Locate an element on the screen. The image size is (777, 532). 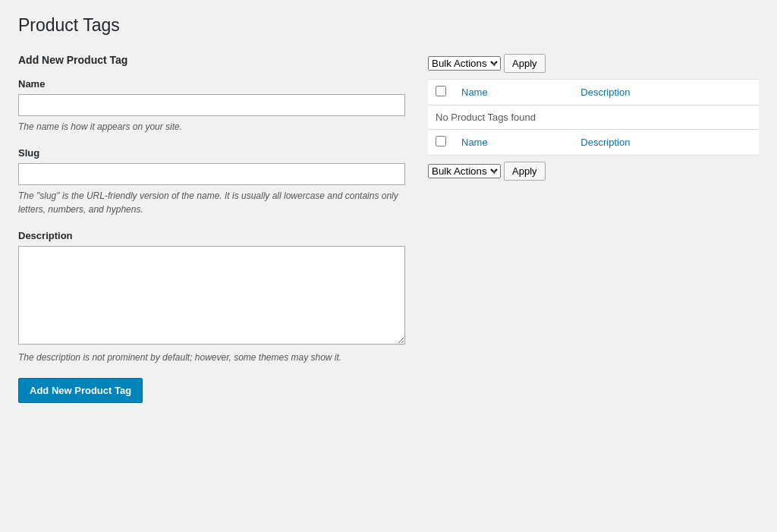
tags-table-panel: Bulk Actions Delete Apply Name Descripti… is located at coordinates (593, 120).